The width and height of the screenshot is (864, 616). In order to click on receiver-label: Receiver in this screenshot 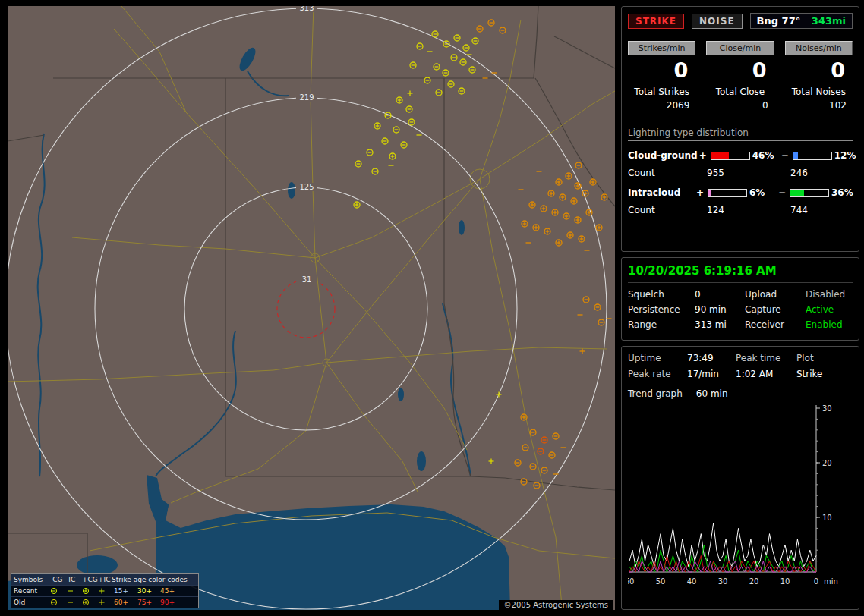, I will do `click(775, 325)`.